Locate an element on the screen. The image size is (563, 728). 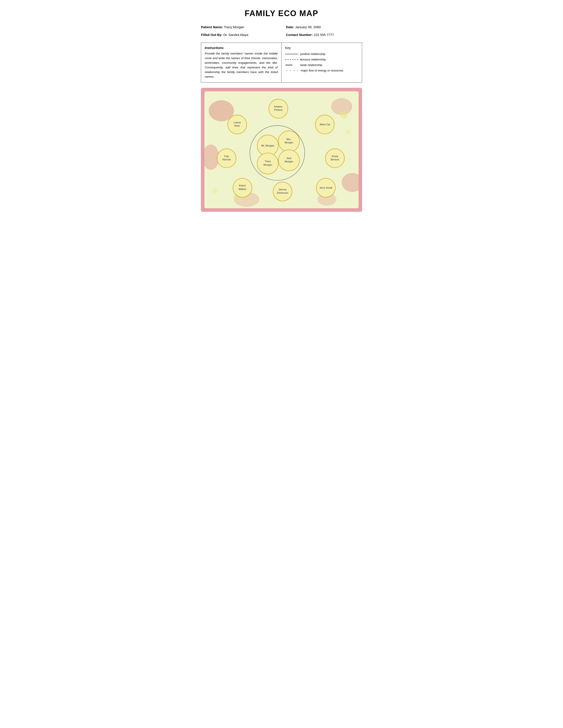
instructions-cell: Instructions Provide the family members'… is located at coordinates (241, 63).